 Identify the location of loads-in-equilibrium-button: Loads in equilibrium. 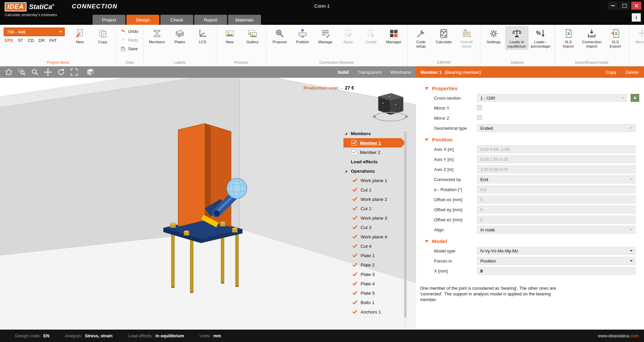
(517, 38).